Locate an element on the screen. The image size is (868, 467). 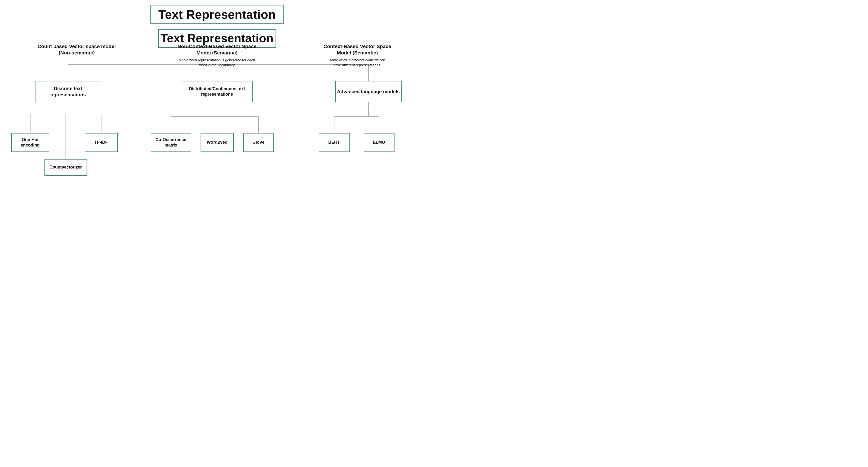
word2vec-label: Word2Vec is located at coordinates (217, 142).